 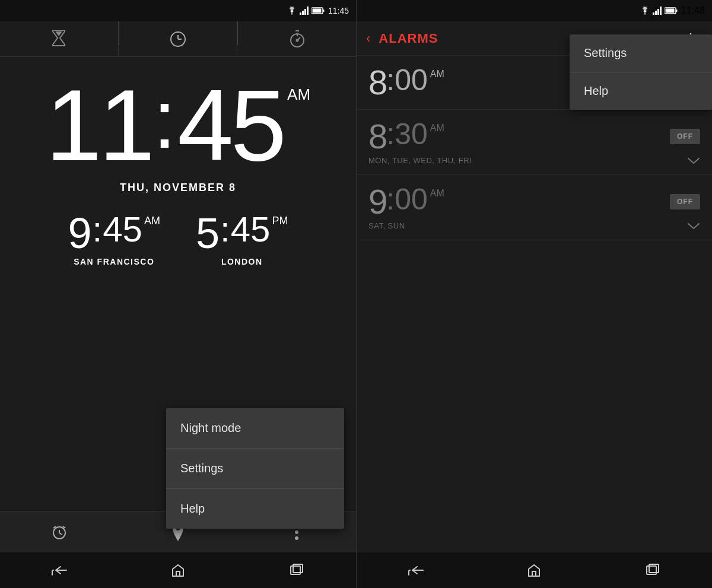 What do you see at coordinates (685, 202) in the screenshot?
I see `alarm-toggle-3: OFF` at bounding box center [685, 202].